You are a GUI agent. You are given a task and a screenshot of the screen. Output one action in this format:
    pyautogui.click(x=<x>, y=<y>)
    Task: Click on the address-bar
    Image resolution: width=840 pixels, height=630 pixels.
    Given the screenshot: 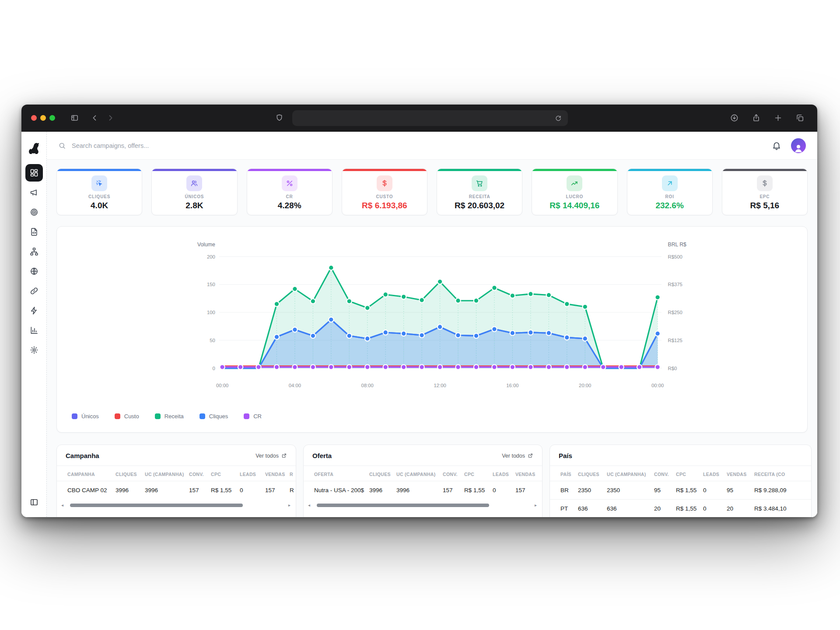 What is the action you would take?
    pyautogui.click(x=430, y=118)
    